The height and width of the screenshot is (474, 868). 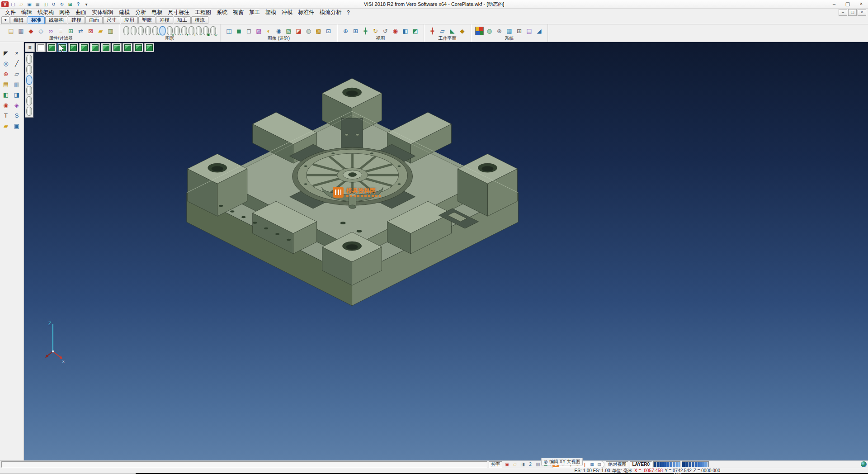 I want to click on hidden-line-icon: ◻, so click(x=249, y=31).